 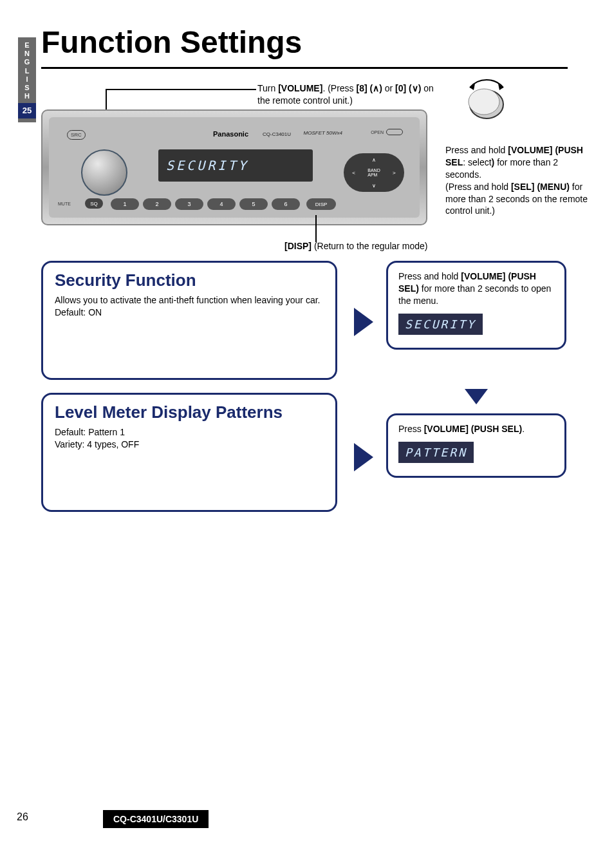 I want to click on preset-button-row: 1 2 3 4 5 6, so click(x=205, y=204).